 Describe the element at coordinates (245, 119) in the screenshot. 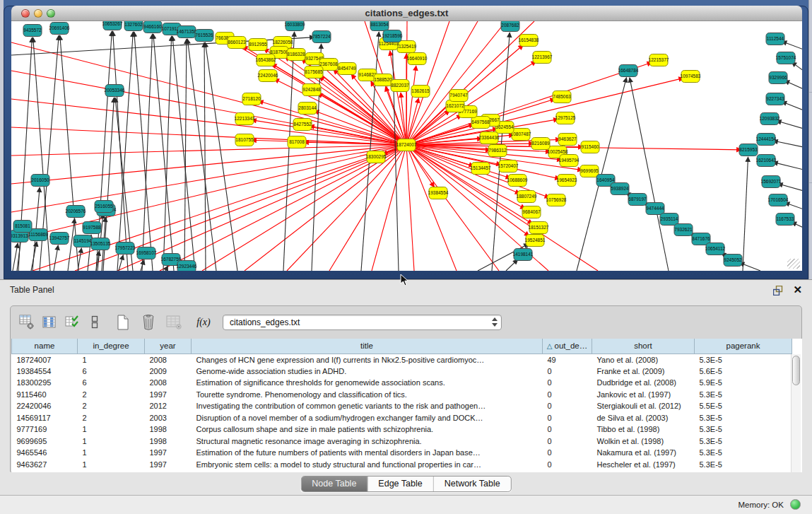

I see `graph-node-selected: 12213343` at that location.